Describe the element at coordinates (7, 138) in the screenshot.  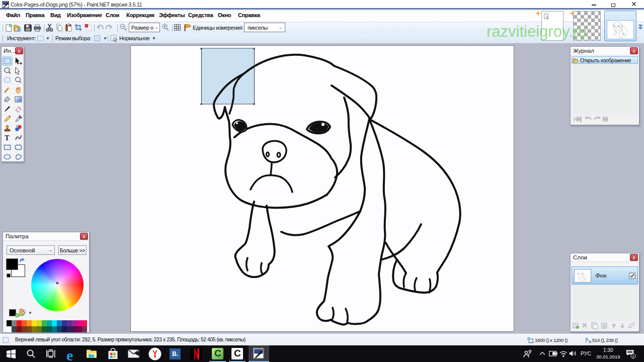
I see `svg-text: T` at that location.